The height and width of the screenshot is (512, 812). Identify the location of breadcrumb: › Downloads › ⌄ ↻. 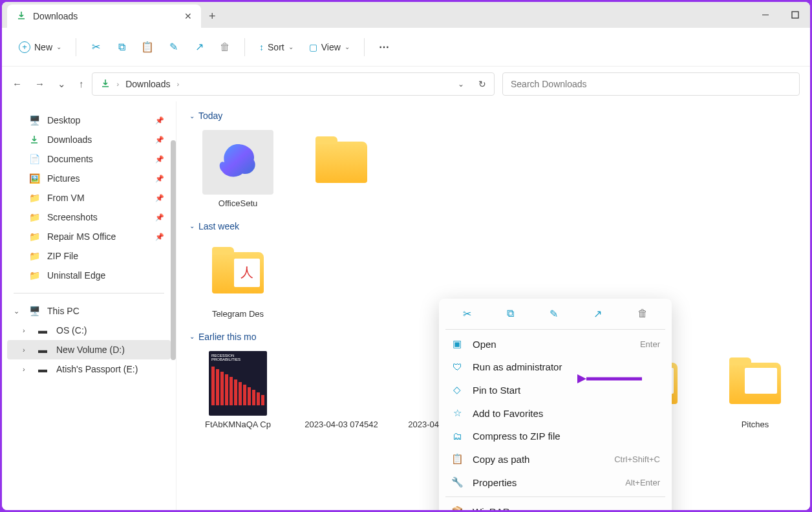
(294, 84).